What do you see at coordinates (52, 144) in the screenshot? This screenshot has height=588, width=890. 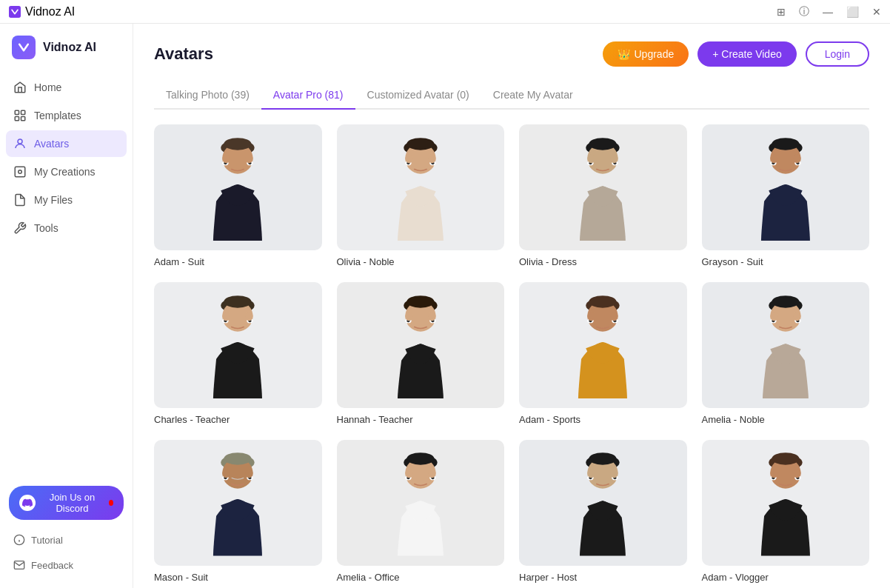 I see `sidebar-item-avatars-label: Avatars` at bounding box center [52, 144].